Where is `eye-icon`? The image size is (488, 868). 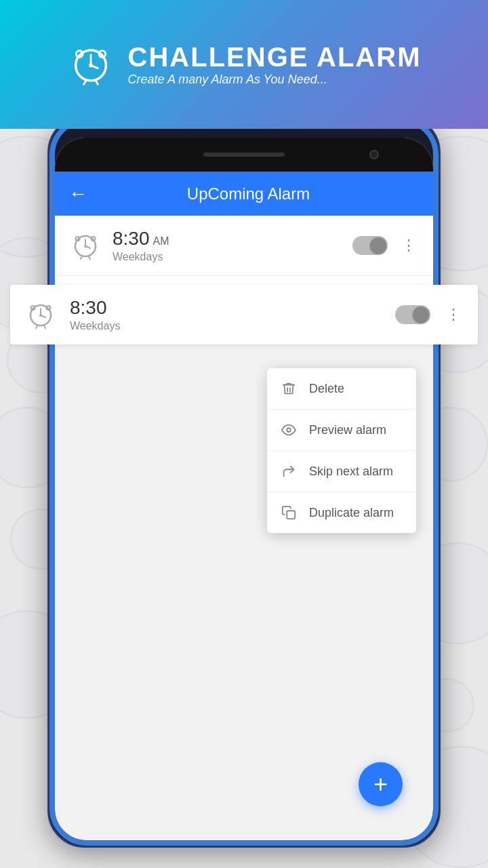
eye-icon is located at coordinates (289, 430).